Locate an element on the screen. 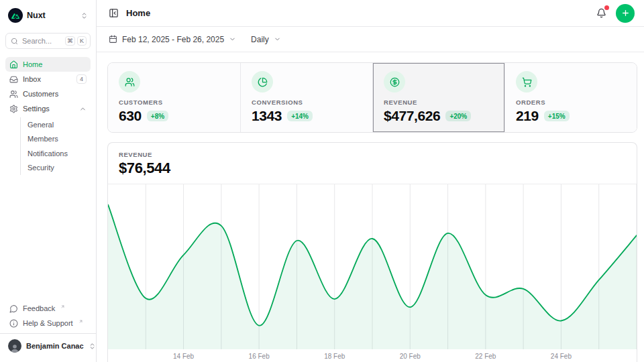 The height and width of the screenshot is (362, 644). sidebar-item-customers: Customers is located at coordinates (48, 94).